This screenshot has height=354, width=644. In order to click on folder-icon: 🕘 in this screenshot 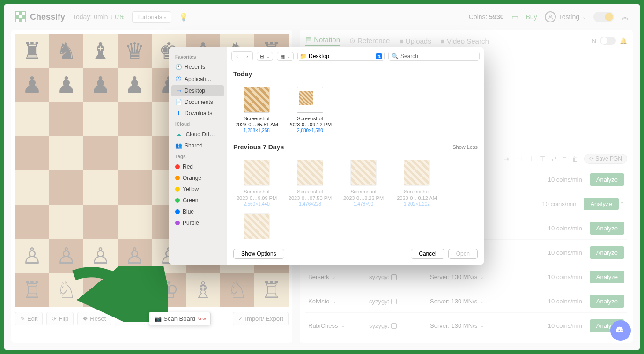, I will do `click(178, 67)`.